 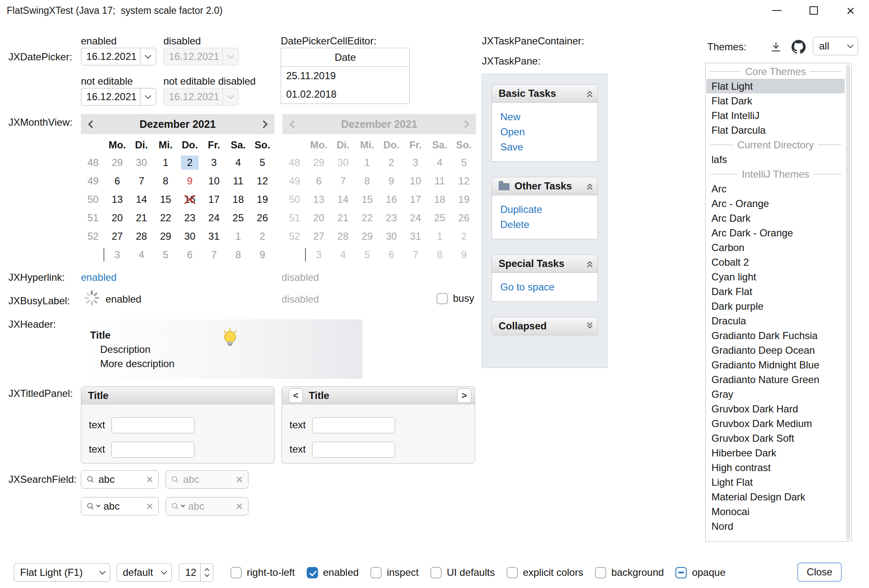 What do you see at coordinates (799, 47) in the screenshot?
I see `github-button` at bounding box center [799, 47].